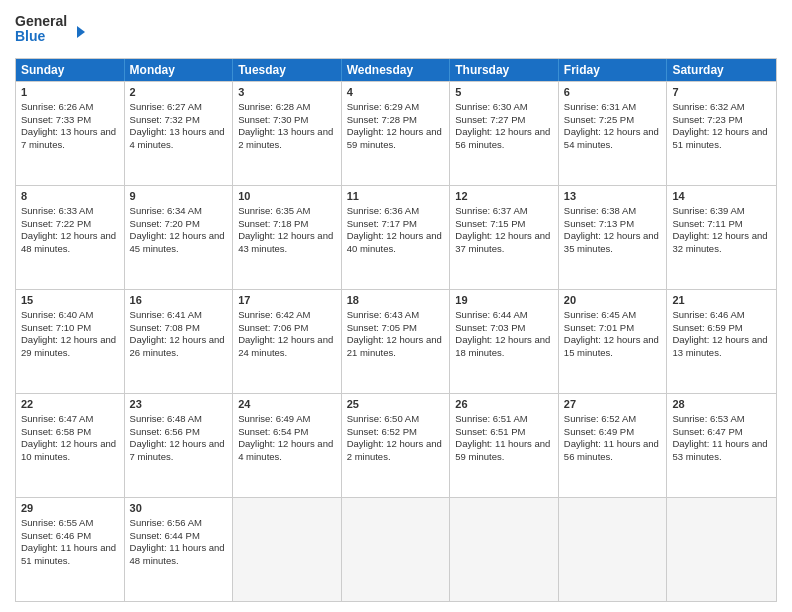 The image size is (792, 612). Describe the element at coordinates (708, 314) in the screenshot. I see `sunrise-21: Sunrise: 6:46 AM` at that location.